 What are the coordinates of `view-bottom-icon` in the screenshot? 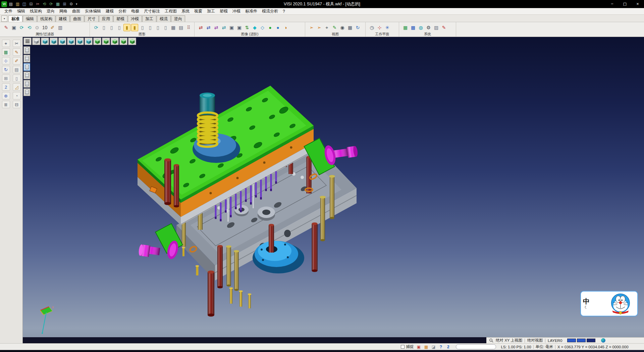 It's located at (97, 41).